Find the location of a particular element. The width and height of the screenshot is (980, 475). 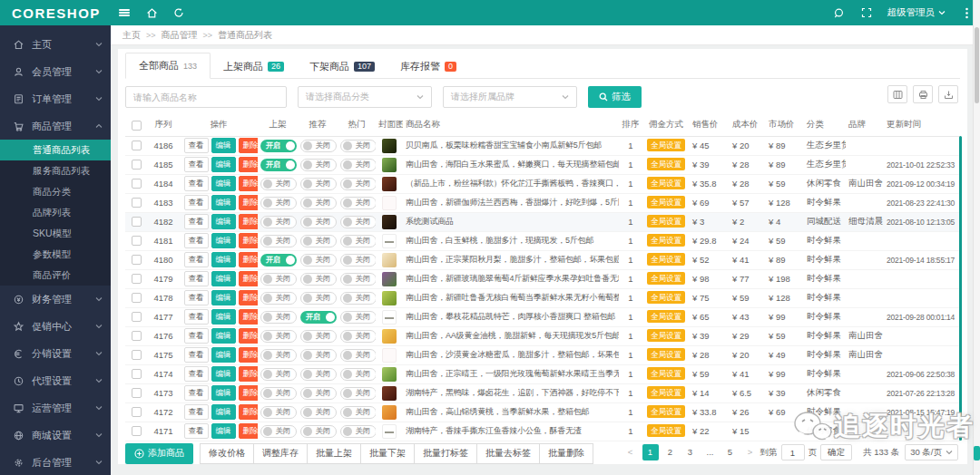

bulk-button-批量上架: 批量上架 is located at coordinates (334, 453).